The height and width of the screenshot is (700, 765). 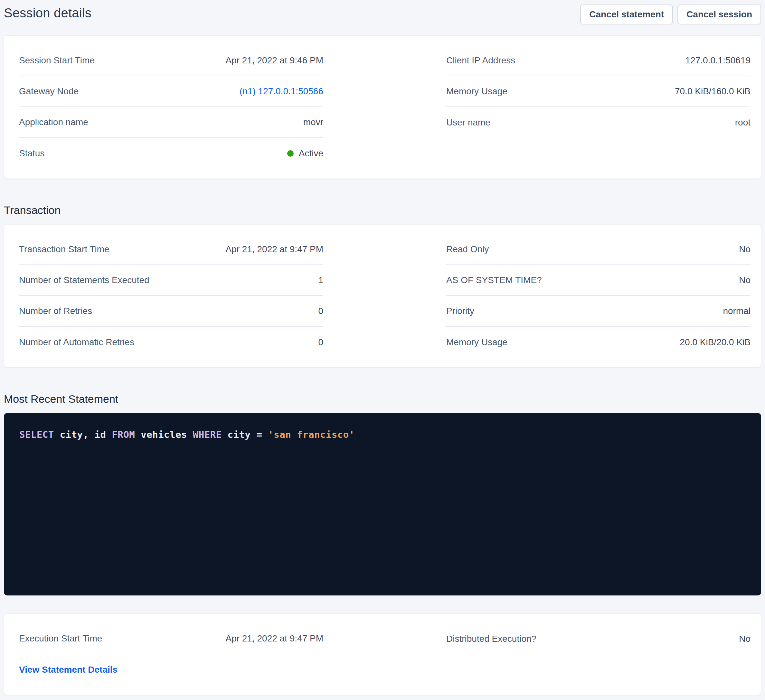 I want to click on row-label: Number of Retries, so click(x=55, y=311).